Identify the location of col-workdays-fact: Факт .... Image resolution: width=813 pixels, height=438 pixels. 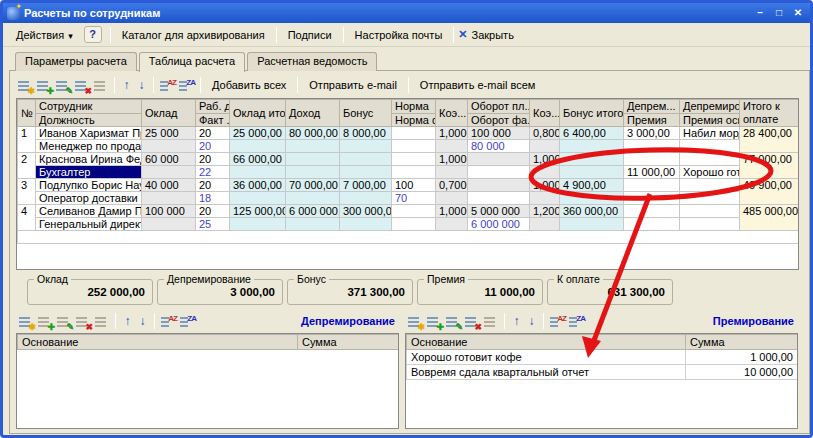
(213, 120).